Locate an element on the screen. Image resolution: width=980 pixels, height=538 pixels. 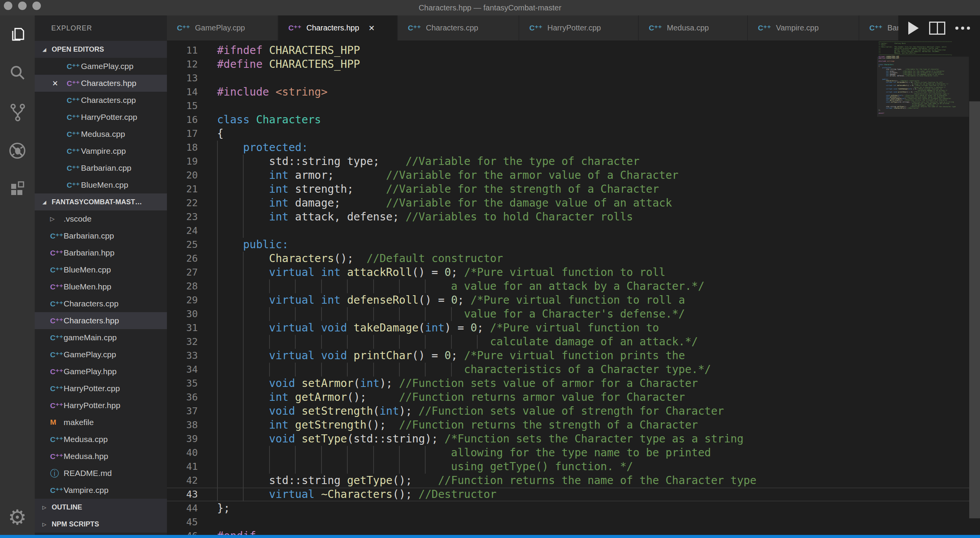
code-line: 18protected: is located at coordinates (574, 148).